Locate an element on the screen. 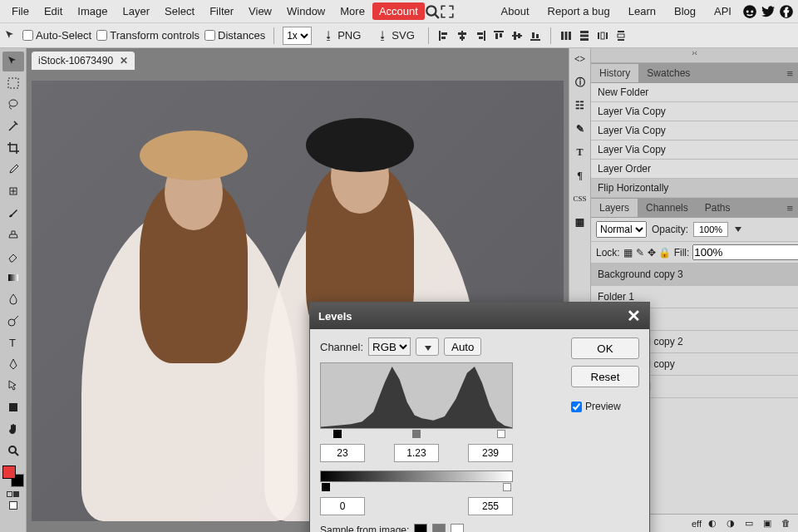 Image resolution: width=798 pixels, height=532 pixels. layer-item: Background copy 3 is located at coordinates (695, 274).